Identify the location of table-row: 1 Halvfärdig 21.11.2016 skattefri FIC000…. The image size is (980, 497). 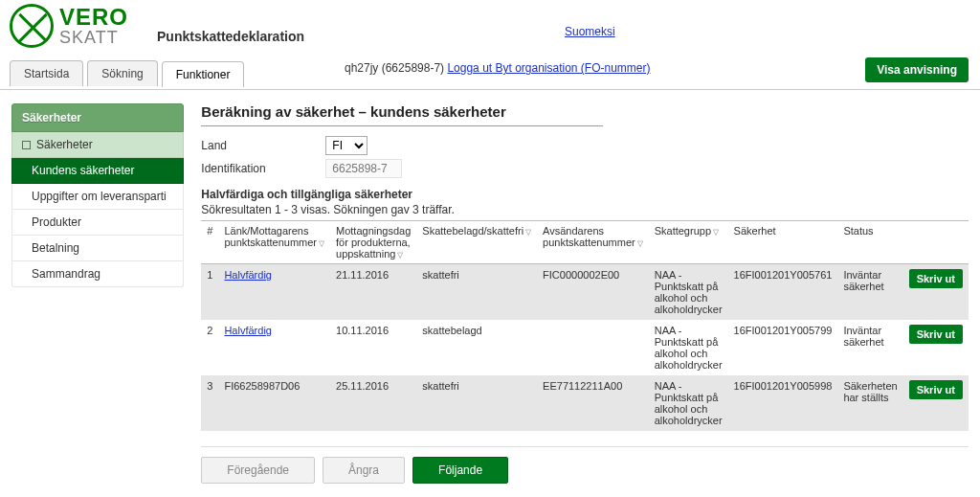
(585, 293).